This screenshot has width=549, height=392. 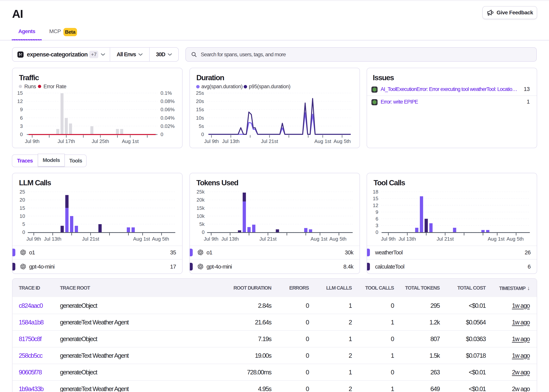 What do you see at coordinates (22, 200) in the screenshot?
I see `svg-text: 20` at bounding box center [22, 200].